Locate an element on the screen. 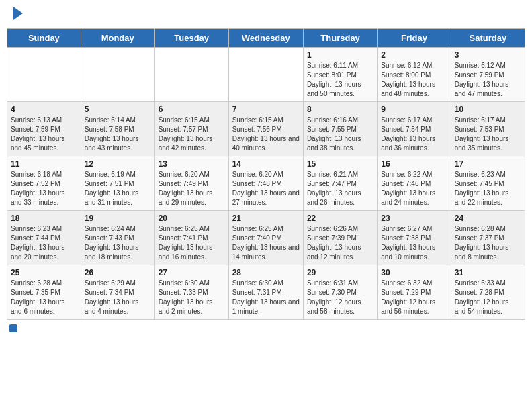  day-info: Sunrise: 6:31 AM Sunset: 7:30 PM Dayligh… is located at coordinates (340, 298).